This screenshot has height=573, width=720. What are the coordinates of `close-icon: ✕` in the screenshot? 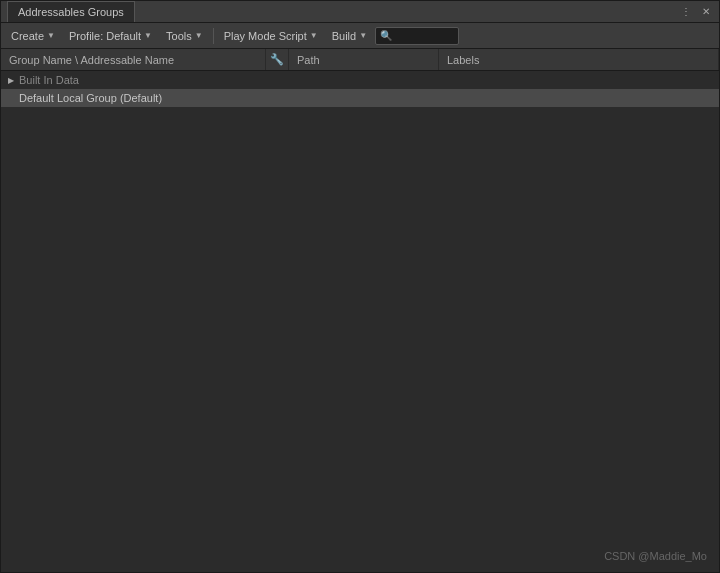 It's located at (706, 12).